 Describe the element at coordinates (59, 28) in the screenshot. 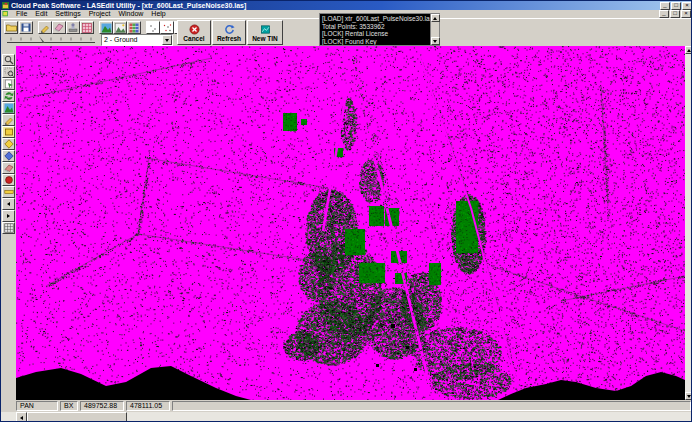

I see `eraser-tool-button` at that location.